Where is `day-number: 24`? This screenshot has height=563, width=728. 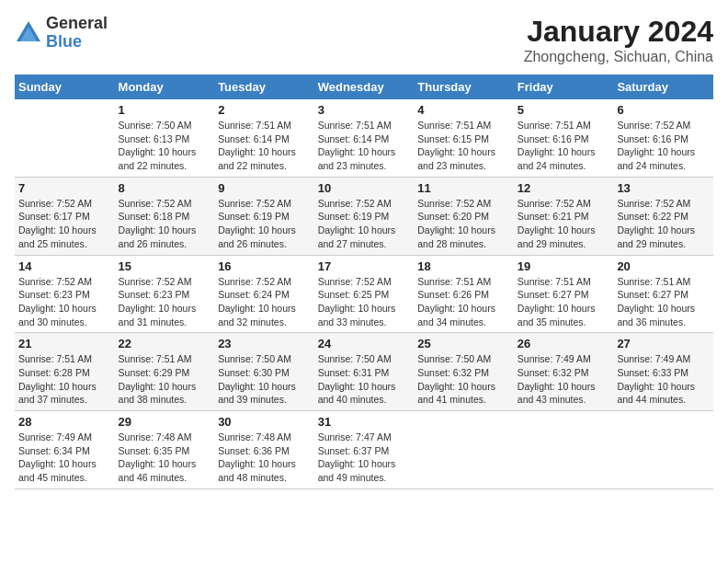 day-number: 24 is located at coordinates (364, 344).